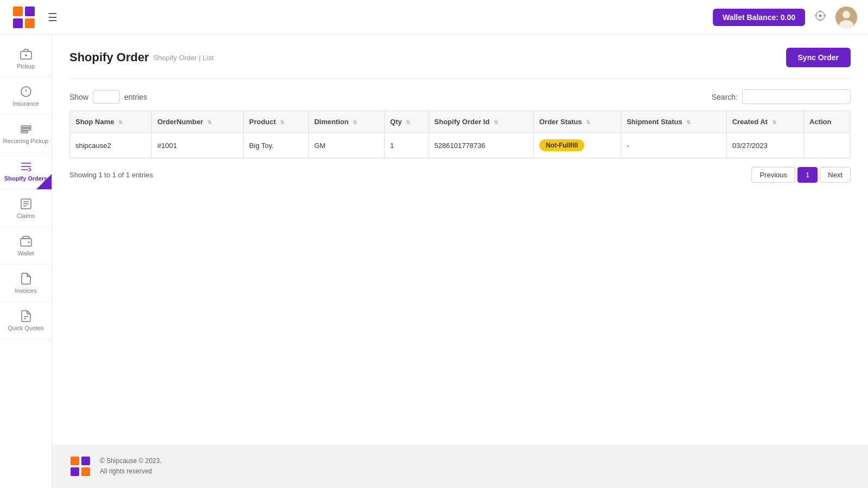 This screenshot has width=868, height=488. Describe the element at coordinates (26, 97) in the screenshot. I see `sidebar-item-insurance: Insurance` at that location.